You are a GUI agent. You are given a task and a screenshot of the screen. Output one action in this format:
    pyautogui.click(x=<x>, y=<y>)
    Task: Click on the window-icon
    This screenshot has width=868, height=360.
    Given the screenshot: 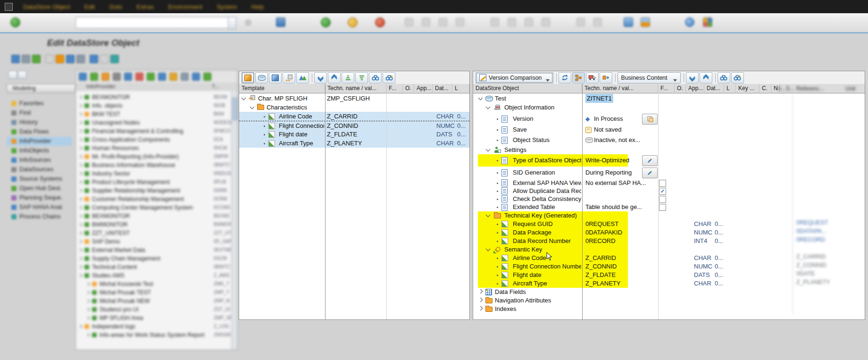 What is the action you would take?
    pyautogui.click(x=8, y=7)
    